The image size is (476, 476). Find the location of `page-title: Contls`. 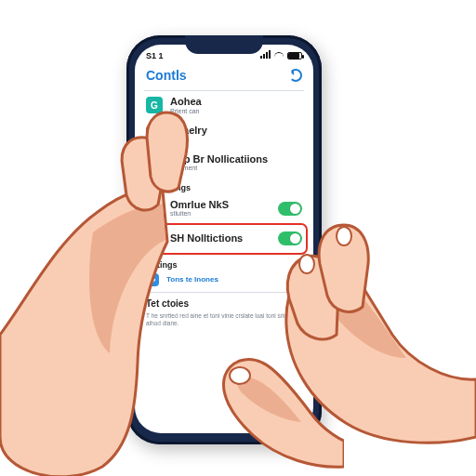

page-title: Contls is located at coordinates (166, 75).